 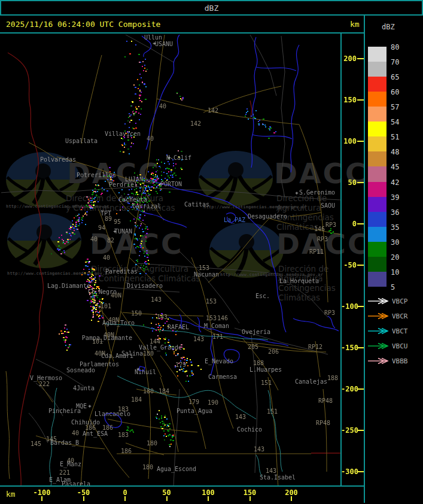 I want to click on y-axis-unit: km, so click(x=355, y=24).